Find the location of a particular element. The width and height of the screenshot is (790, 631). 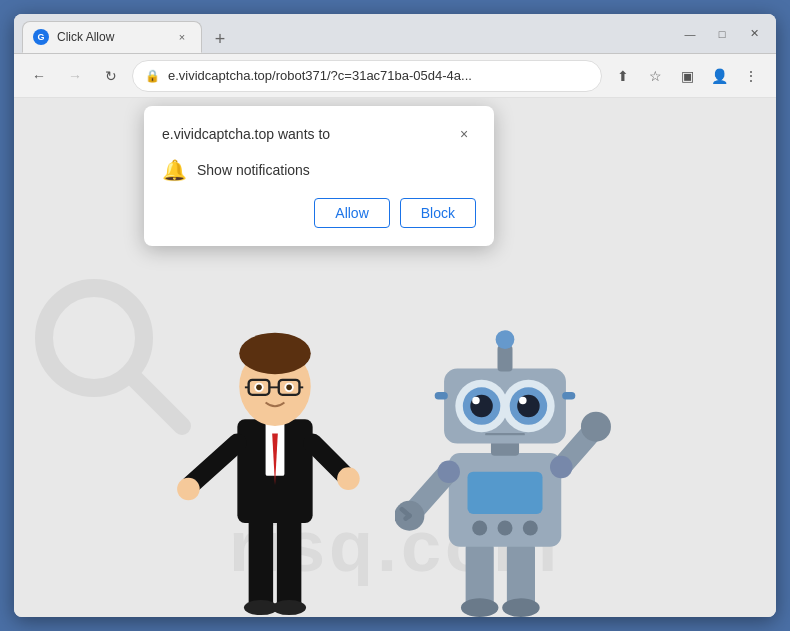

tab-title: Click Allow is located at coordinates (111, 37).